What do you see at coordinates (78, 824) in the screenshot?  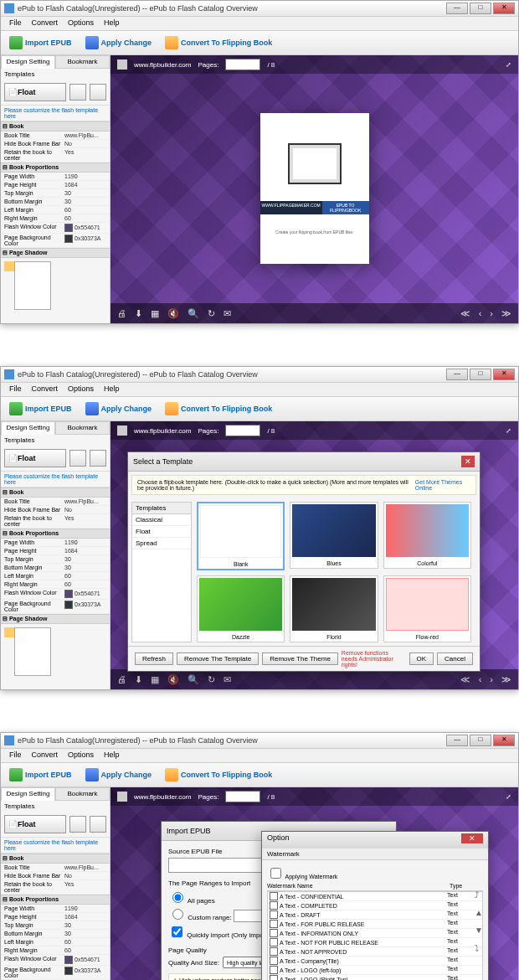 I see `template-browse-button` at bounding box center [78, 824].